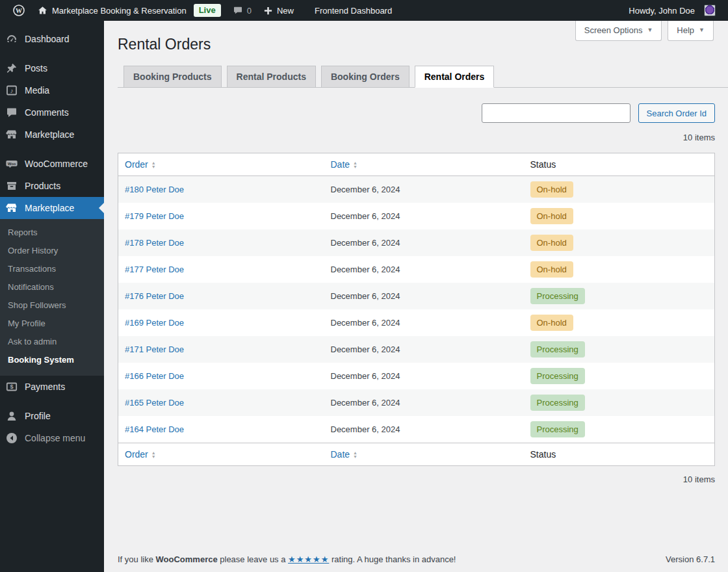  What do you see at coordinates (552, 243) in the screenshot?
I see `status-badge: On-hold` at bounding box center [552, 243].